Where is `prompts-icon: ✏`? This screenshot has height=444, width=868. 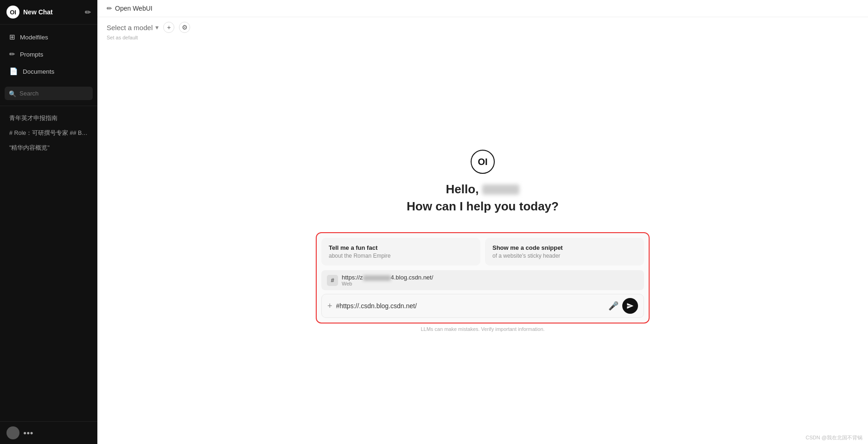 prompts-icon: ✏ is located at coordinates (12, 54).